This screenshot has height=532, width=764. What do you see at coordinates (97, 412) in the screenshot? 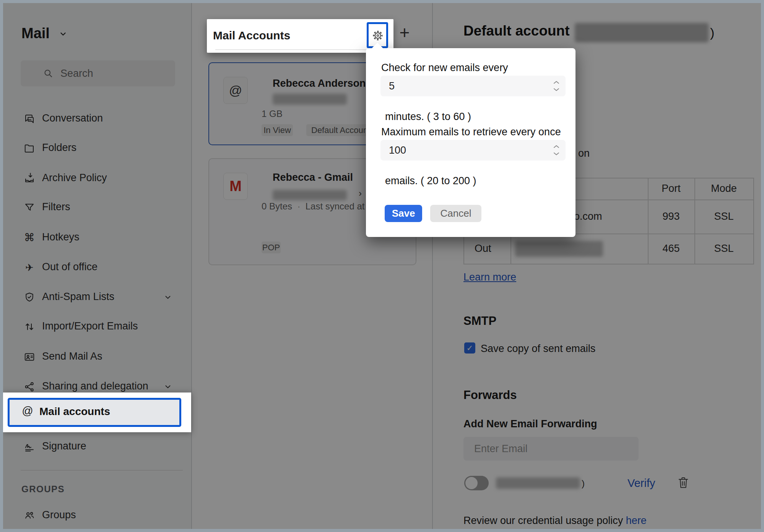
I see `mail-accounts-highlight-strip: @ Mail accounts` at bounding box center [97, 412].